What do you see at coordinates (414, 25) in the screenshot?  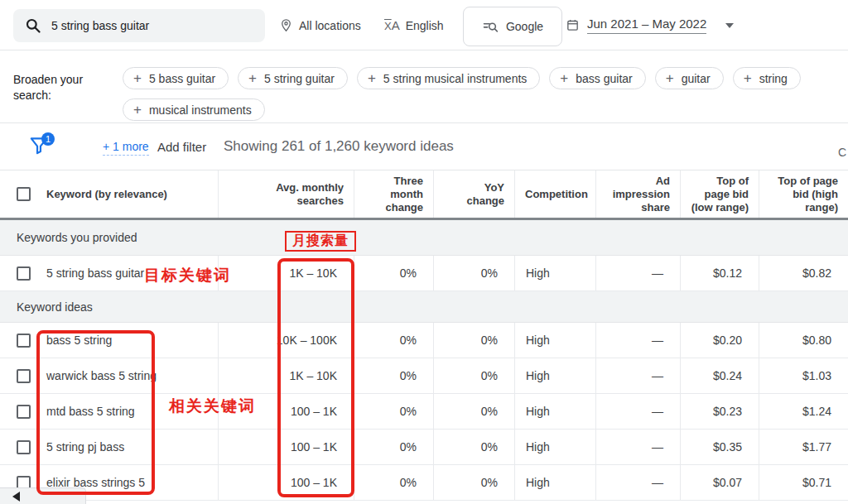 I see `language-selector: XA English` at bounding box center [414, 25].